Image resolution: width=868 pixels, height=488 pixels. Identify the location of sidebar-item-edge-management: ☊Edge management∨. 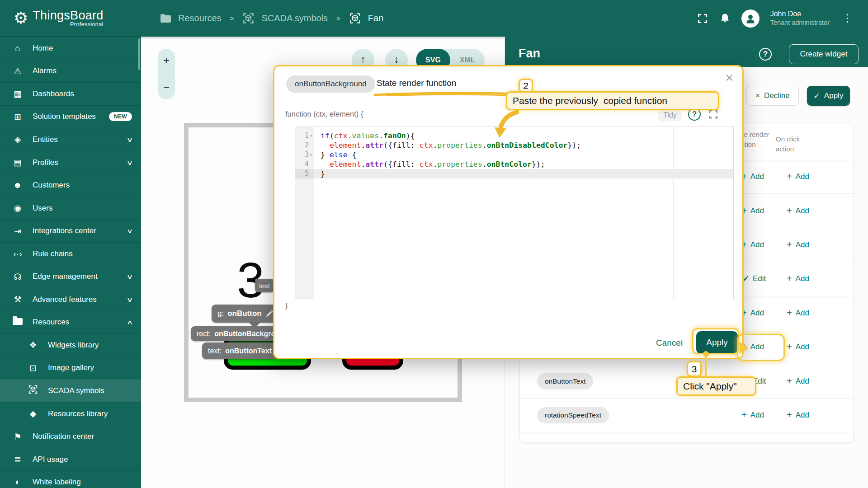
(71, 277).